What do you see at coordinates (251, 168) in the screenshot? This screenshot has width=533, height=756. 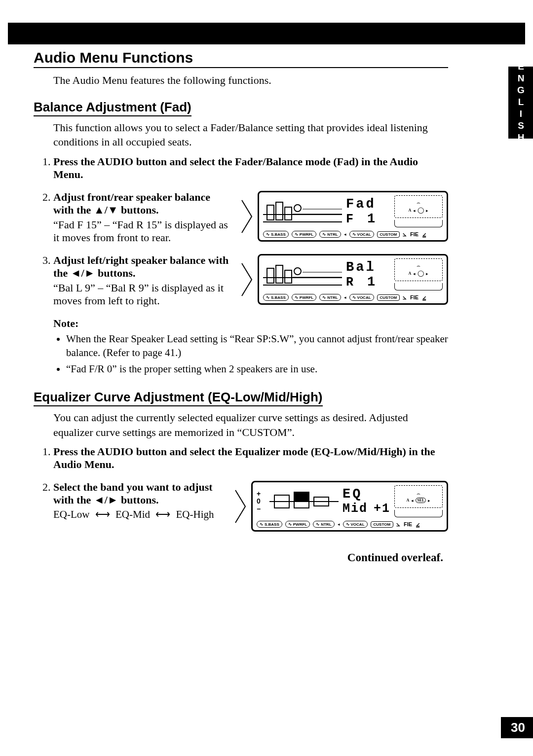 I see `balance-step-1: Press the AUDIO button and select the Fa…` at bounding box center [251, 168].